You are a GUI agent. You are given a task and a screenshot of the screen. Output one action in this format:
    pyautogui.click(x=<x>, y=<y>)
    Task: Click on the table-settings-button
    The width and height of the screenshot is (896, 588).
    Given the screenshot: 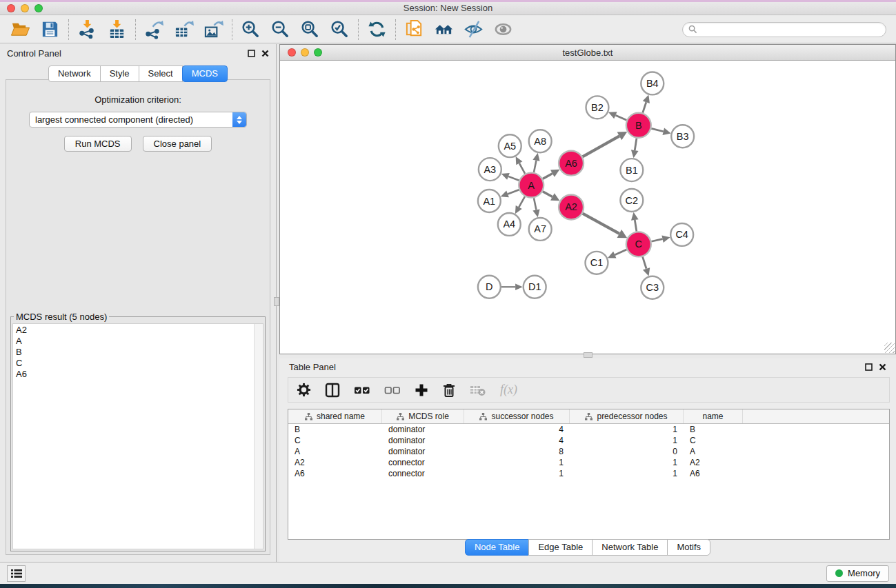 What is the action you would take?
    pyautogui.click(x=303, y=390)
    